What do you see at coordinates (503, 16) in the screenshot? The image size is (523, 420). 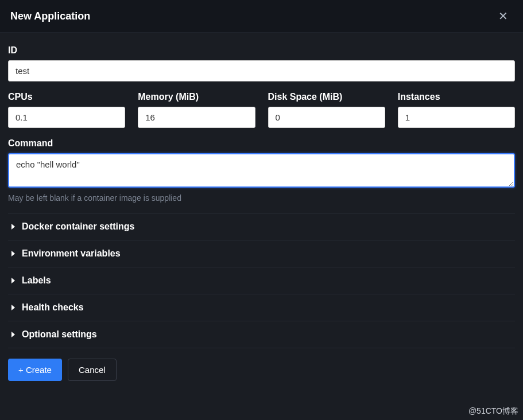 I see `close-button: ✕` at bounding box center [503, 16].